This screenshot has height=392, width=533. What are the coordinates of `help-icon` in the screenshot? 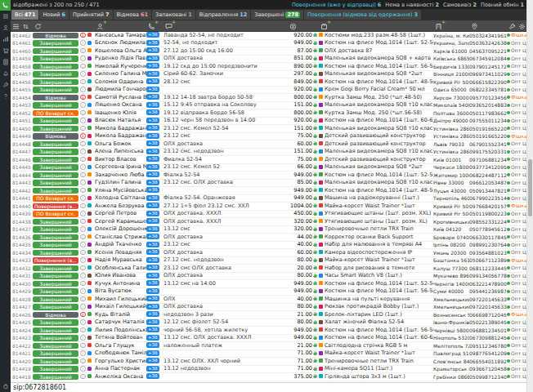 It's located at (5, 96).